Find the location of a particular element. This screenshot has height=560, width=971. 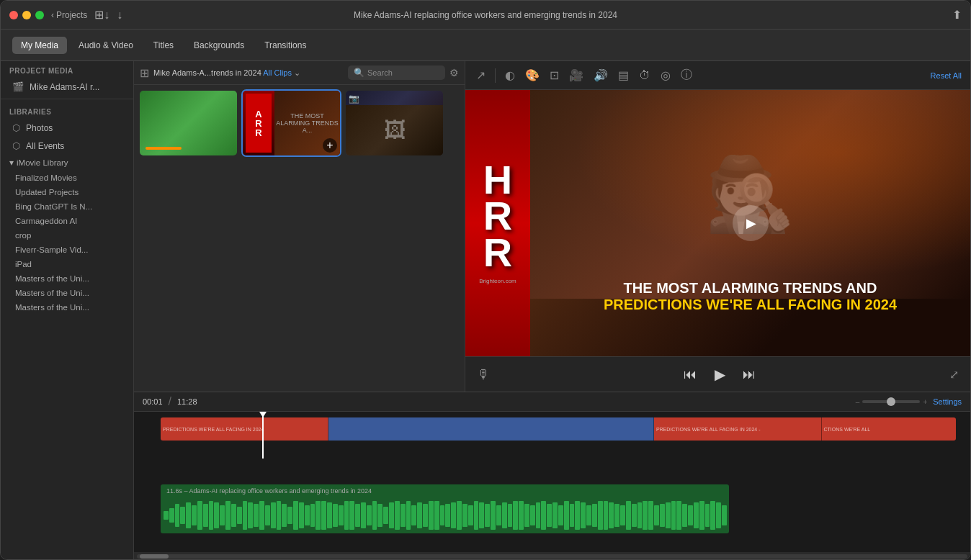

video-segment-1: PREDICTIONS WE'RE ALL FACING IN 2024 is located at coordinates (245, 429).